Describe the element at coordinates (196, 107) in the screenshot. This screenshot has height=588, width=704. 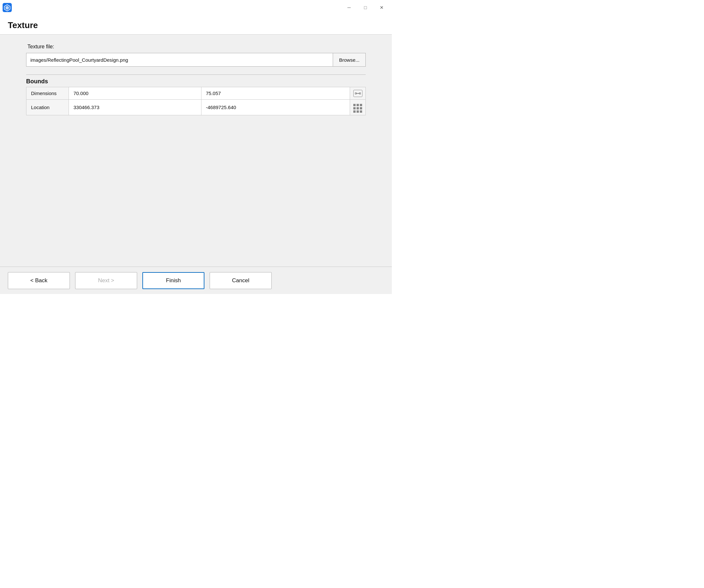
I see `location-row: Location 330466.373 -4689725.640` at that location.